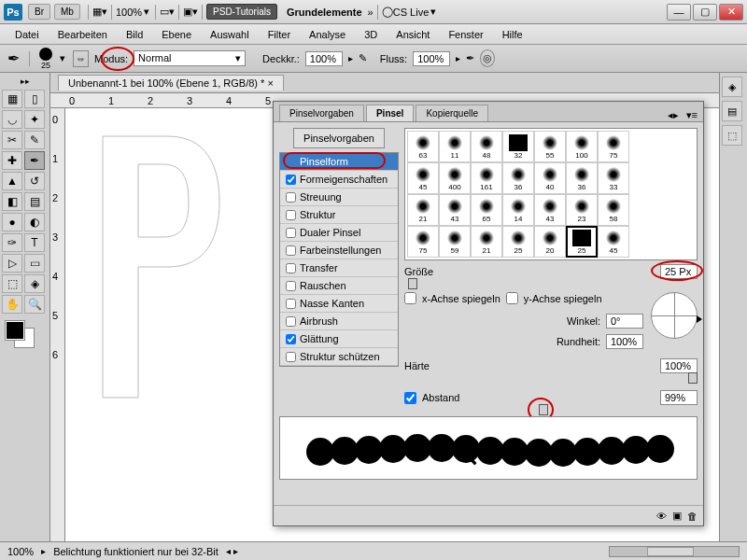 This screenshot has width=747, height=560. I want to click on close-button: ✕, so click(731, 12).